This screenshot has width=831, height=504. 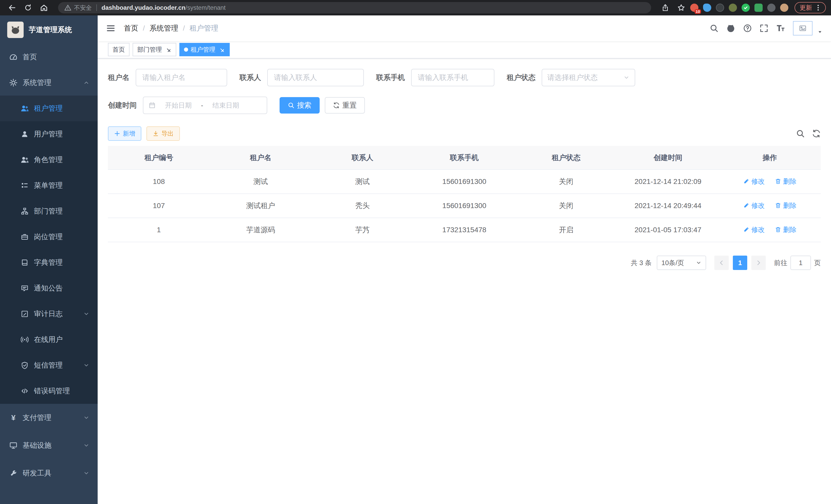 I want to click on sidebar-item-home: 首页, so click(x=49, y=57).